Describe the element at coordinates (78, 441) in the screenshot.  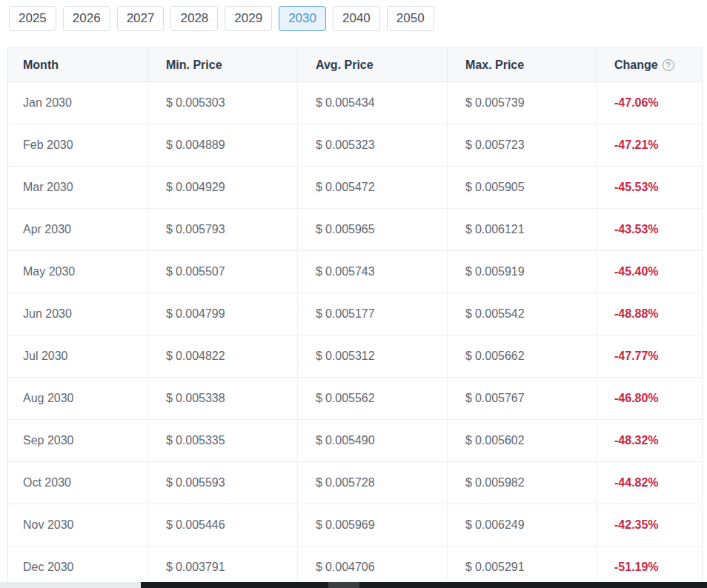
I see `month-cell: Sep 2030` at that location.